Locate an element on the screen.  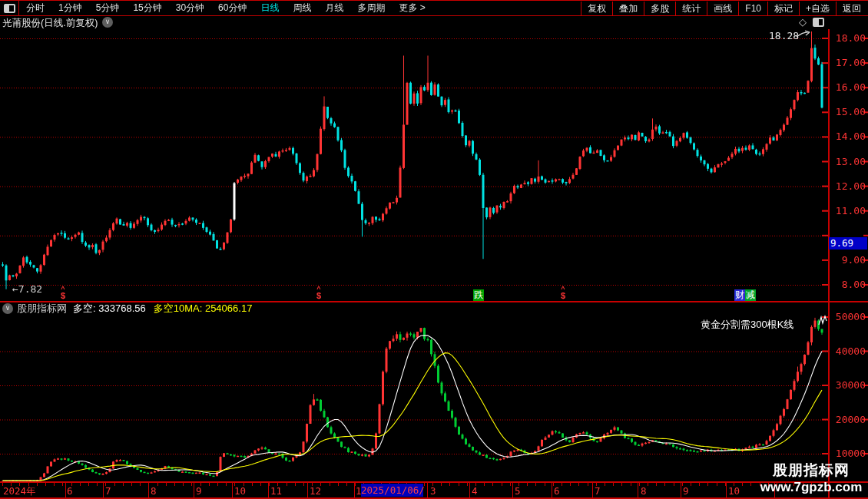
layout-toggle-button is located at coordinates (9, 8).